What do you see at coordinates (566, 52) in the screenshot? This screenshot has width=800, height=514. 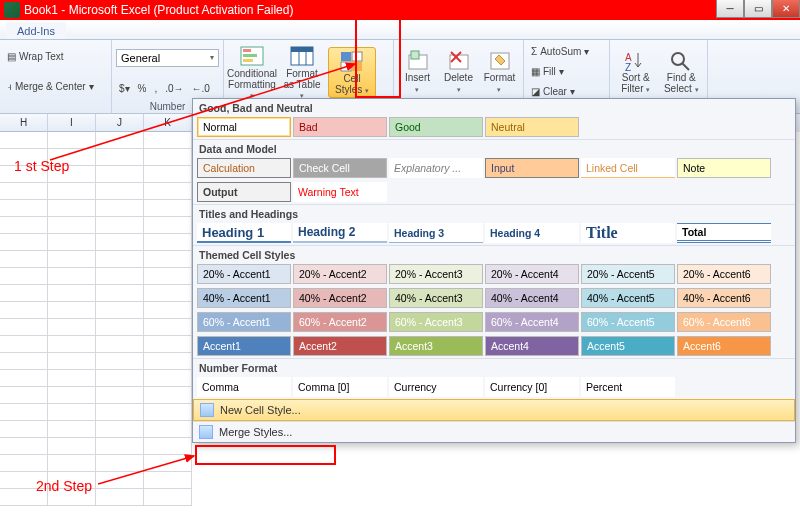 I see `autosum-button: ΣAutoSum▾` at bounding box center [566, 52].